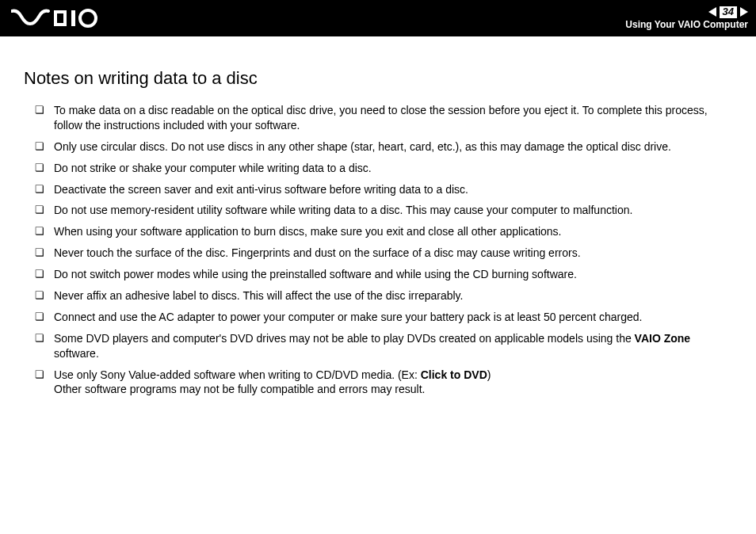  Describe the element at coordinates (384, 274) in the screenshot. I see `list-item: Do not switch power modes while using th…` at that location.